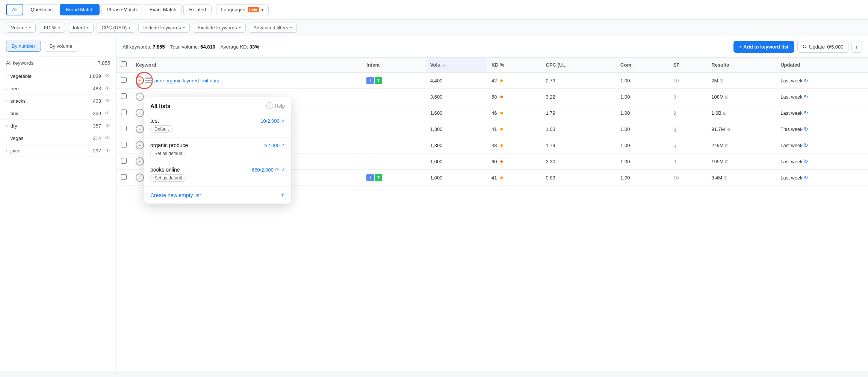 The height and width of the screenshot is (377, 868). Describe the element at coordinates (52, 28) in the screenshot. I see `kd-filter: KD % ▾` at that location.